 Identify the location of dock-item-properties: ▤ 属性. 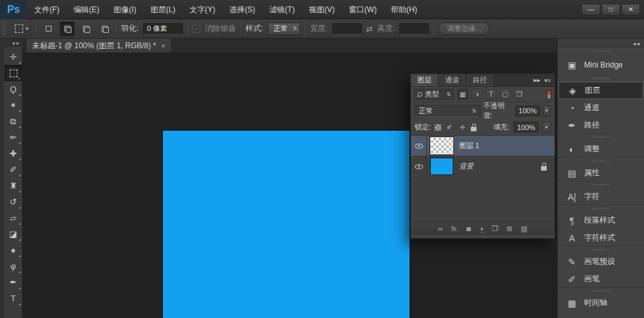
(601, 173).